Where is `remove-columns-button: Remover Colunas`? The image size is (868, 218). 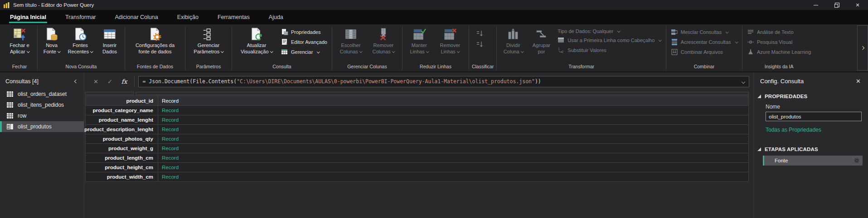
remove-columns-button: Remover Colunas is located at coordinates (383, 41).